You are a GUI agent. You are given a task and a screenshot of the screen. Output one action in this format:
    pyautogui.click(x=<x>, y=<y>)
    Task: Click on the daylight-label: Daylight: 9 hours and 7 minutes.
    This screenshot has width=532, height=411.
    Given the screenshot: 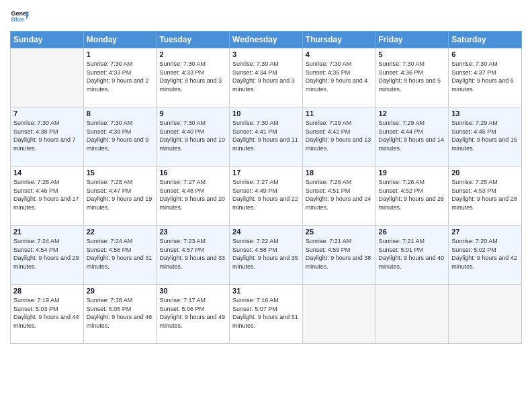 What is the action you would take?
    pyautogui.click(x=44, y=144)
    